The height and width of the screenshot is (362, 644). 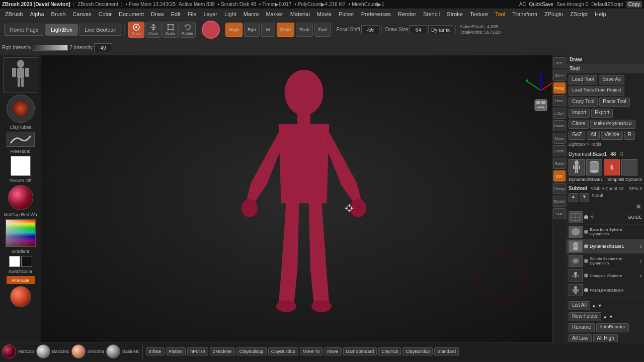 I want to click on persp-btn: Persp, so click(x=559, y=88).